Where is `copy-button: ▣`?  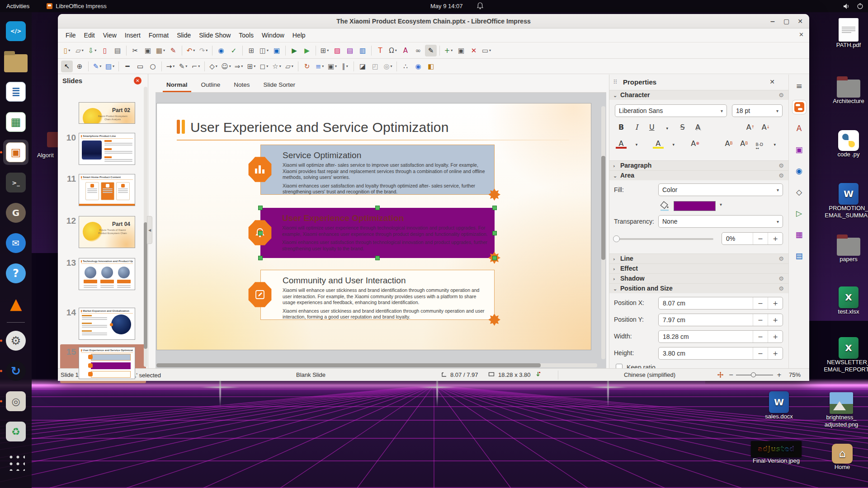
copy-button: ▣ is located at coordinates (148, 51).